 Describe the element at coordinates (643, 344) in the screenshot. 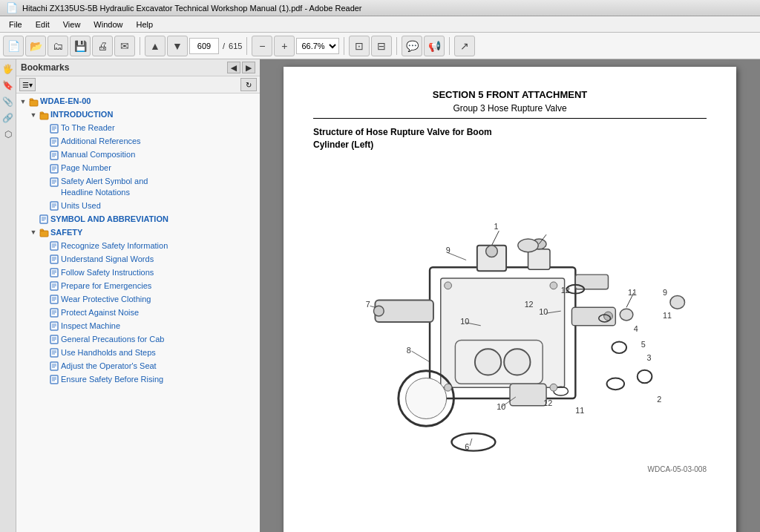

I see `svg-text: 5` at that location.